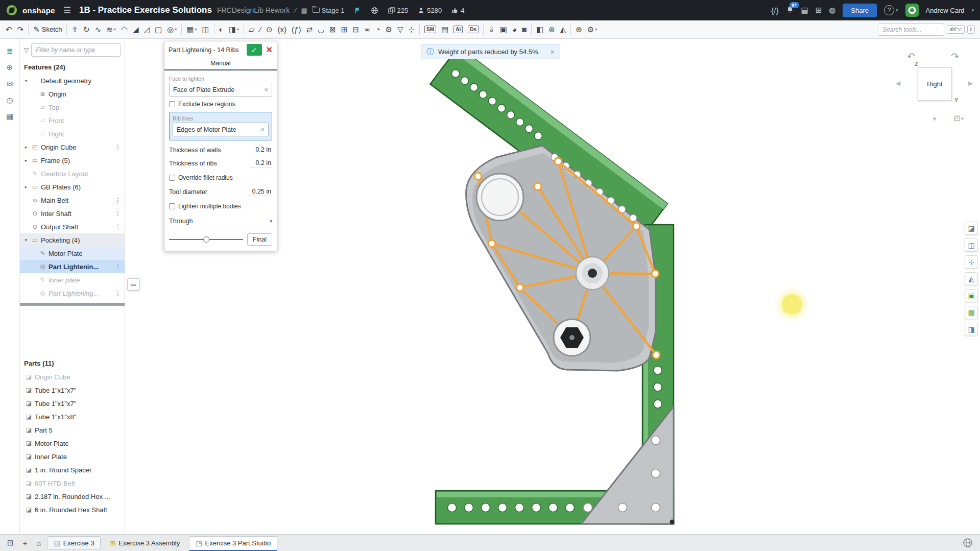  Describe the element at coordinates (911, 30) in the screenshot. I see `search-tools-input` at that location.